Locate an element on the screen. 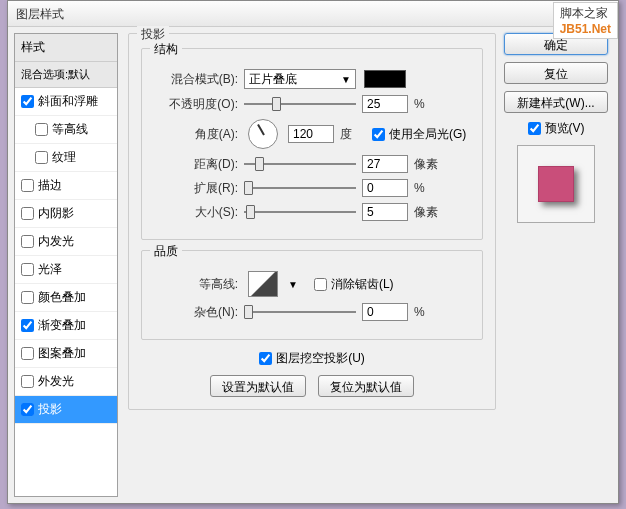 This screenshot has height=509, width=626. antialias-input is located at coordinates (320, 284).